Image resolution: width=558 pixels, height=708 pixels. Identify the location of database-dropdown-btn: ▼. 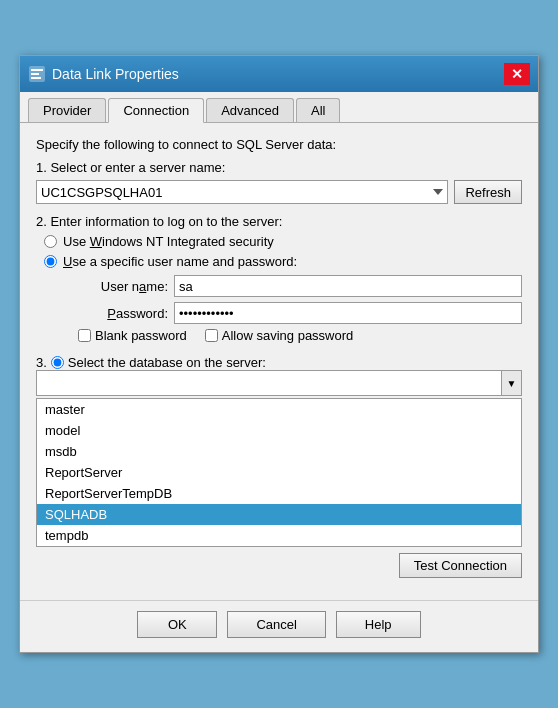
(511, 383).